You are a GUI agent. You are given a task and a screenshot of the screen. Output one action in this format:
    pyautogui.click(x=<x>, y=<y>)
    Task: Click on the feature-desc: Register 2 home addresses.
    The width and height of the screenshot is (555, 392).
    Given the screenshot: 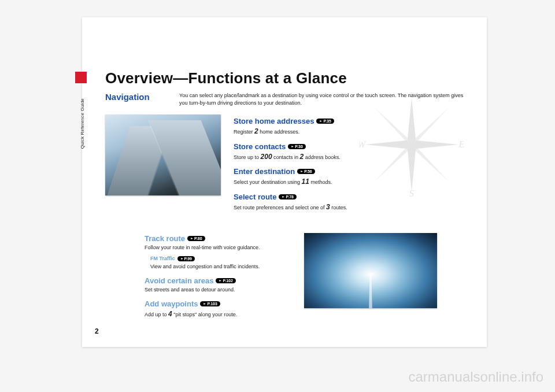 What is the action you would take?
    pyautogui.click(x=352, y=132)
    